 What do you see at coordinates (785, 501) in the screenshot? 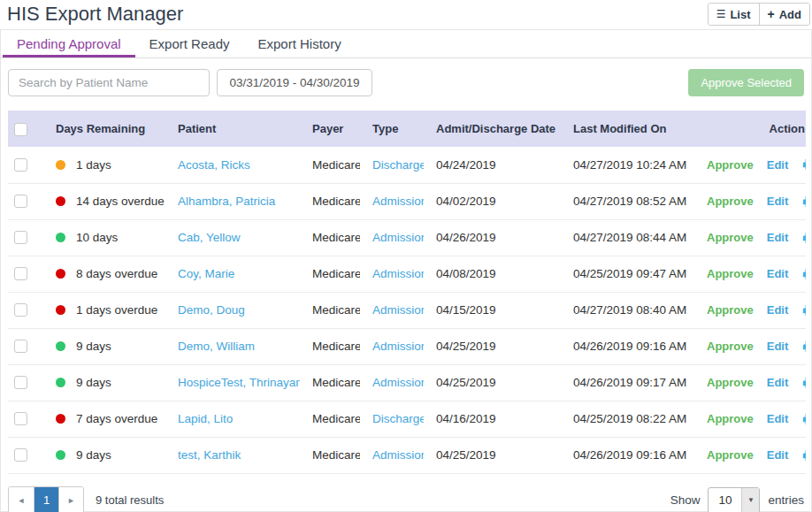
I see `entries-label: entries` at bounding box center [785, 501].